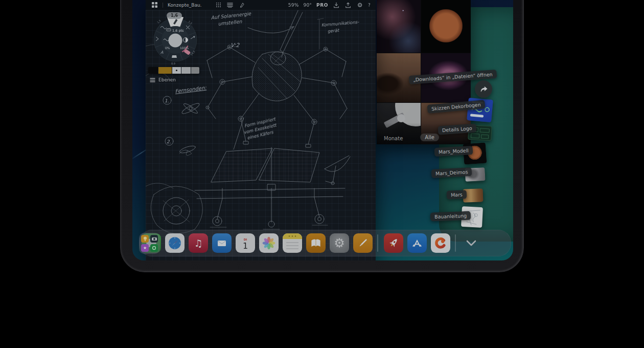 This screenshot has height=348, width=644. Describe the element at coordinates (235, 45) in the screenshot. I see `annotation-version: V:2` at that location.